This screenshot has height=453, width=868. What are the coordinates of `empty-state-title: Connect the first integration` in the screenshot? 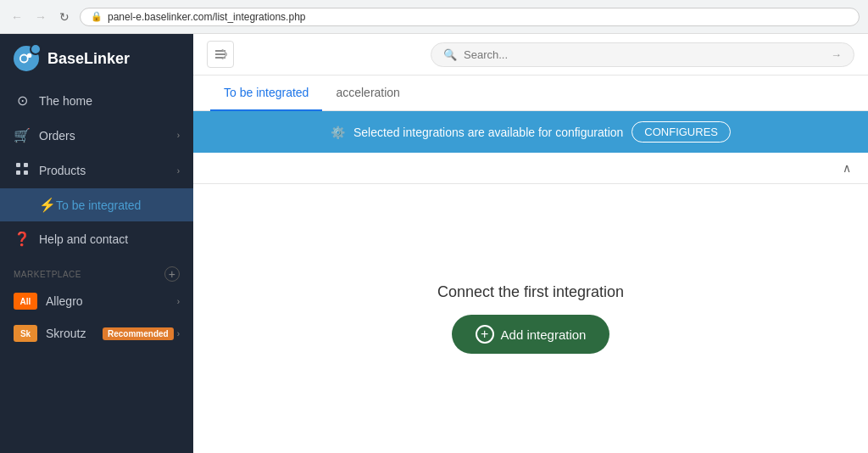 It's located at (531, 292).